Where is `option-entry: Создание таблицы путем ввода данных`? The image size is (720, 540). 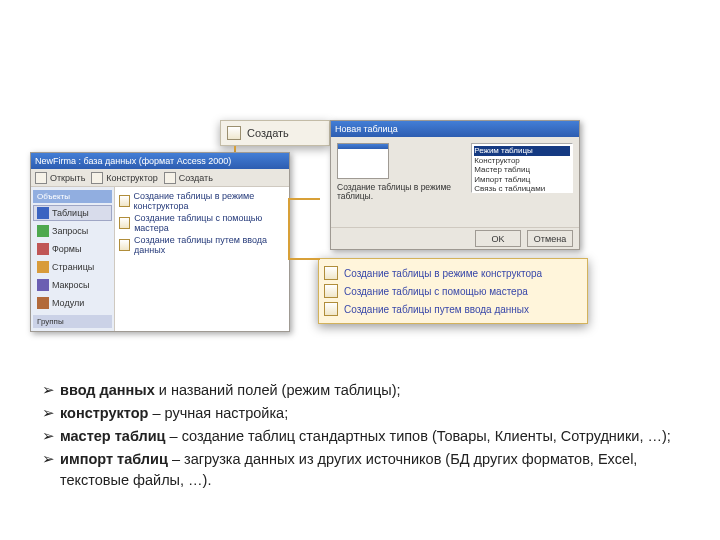 option-entry: Создание таблицы путем ввода данных is located at coordinates (202, 245).